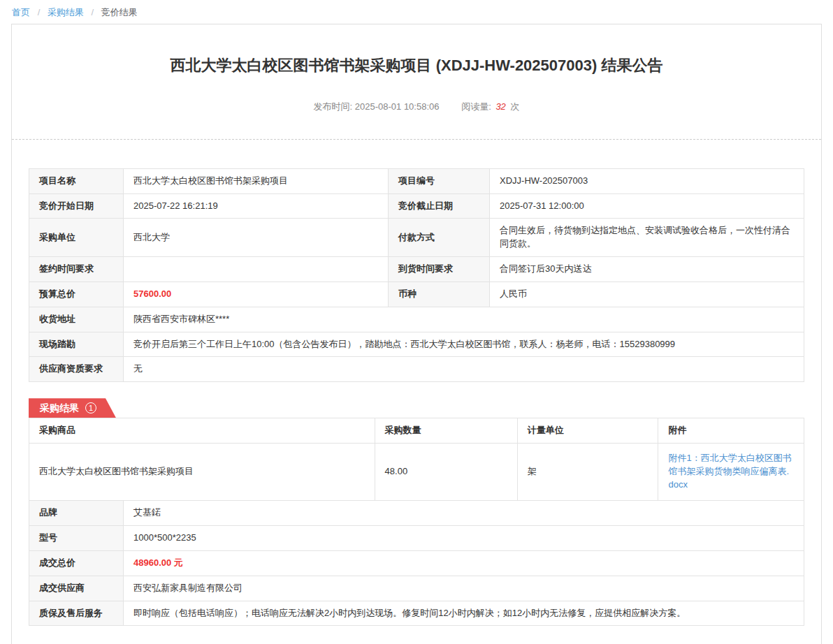  I want to click on breadcrumb-link-home: 首页, so click(21, 13).